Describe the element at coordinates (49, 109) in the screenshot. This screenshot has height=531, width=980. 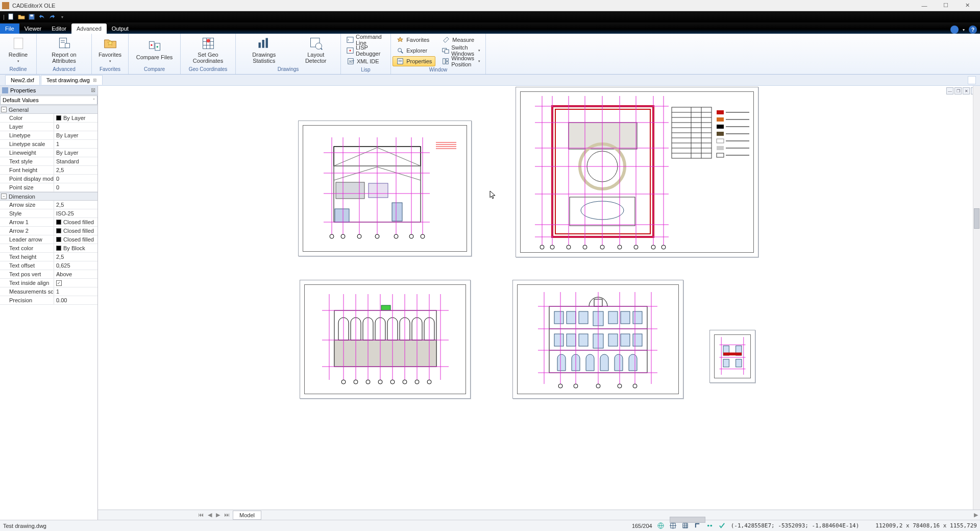
I see `property-group-header: −General` at that location.